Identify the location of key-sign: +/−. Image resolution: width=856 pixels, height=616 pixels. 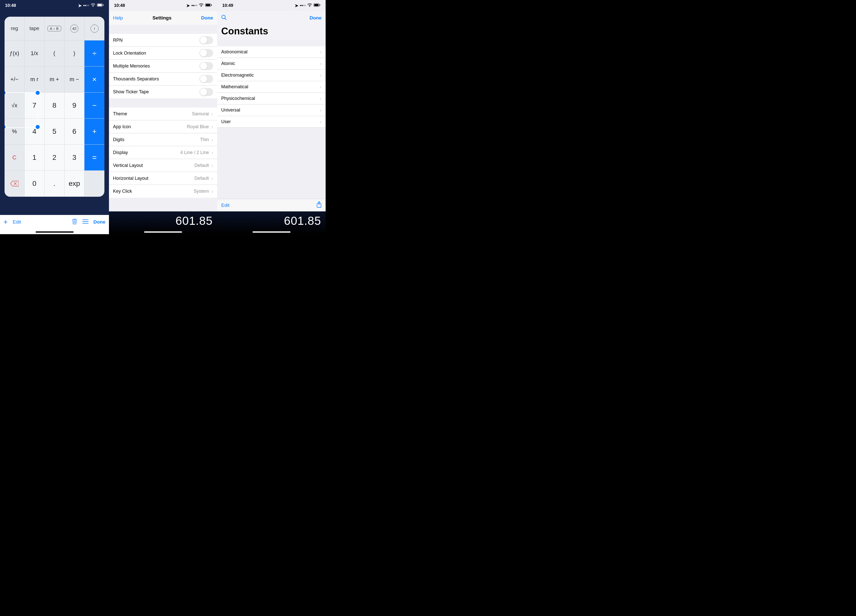
(14, 79).